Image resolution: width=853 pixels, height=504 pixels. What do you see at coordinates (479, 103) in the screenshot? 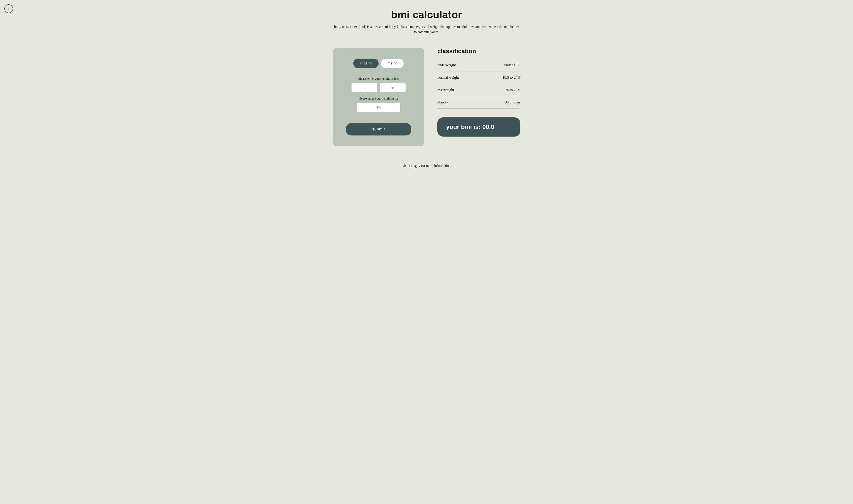
I see `classification-row-obesity: obesity 30 or over` at bounding box center [479, 103].